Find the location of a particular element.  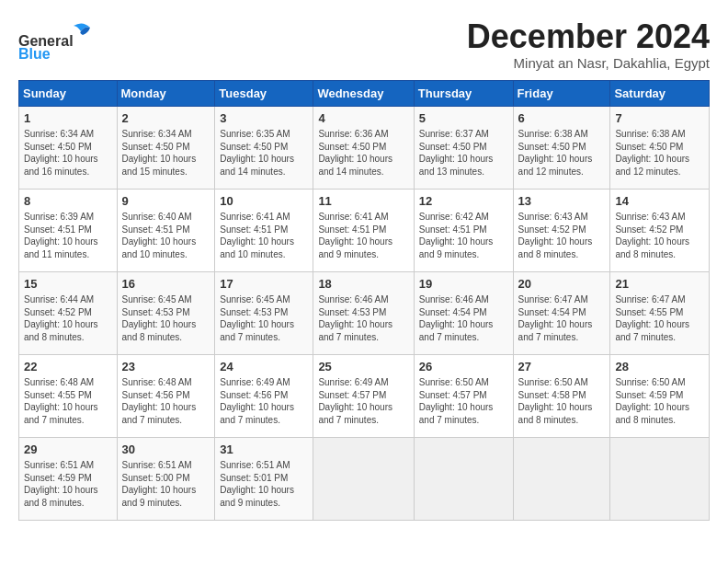

day-number: 15 is located at coordinates (68, 284).